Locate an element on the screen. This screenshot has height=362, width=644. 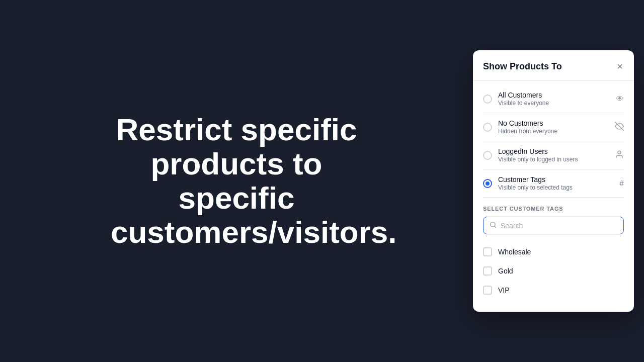
radio-label-customer-tags: Customer Tags is located at coordinates (556, 179).